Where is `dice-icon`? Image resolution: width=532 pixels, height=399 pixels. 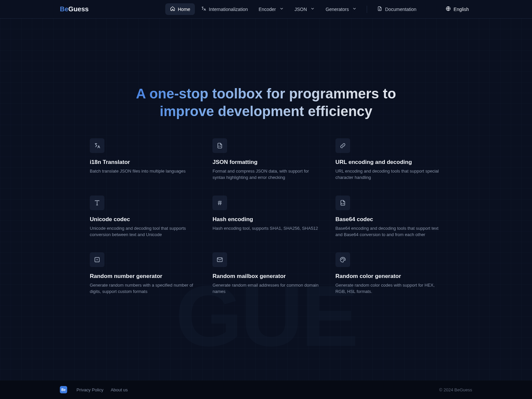 dice-icon is located at coordinates (97, 260).